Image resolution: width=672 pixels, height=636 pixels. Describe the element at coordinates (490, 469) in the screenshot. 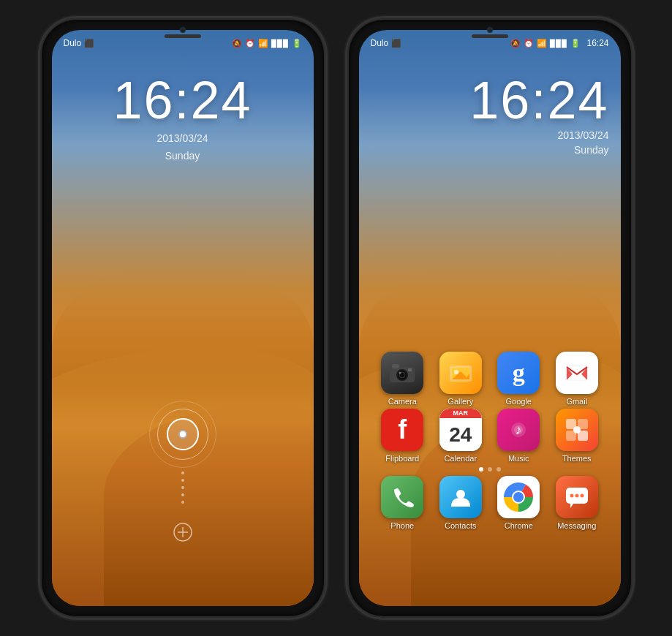

I see `page-dots` at that location.